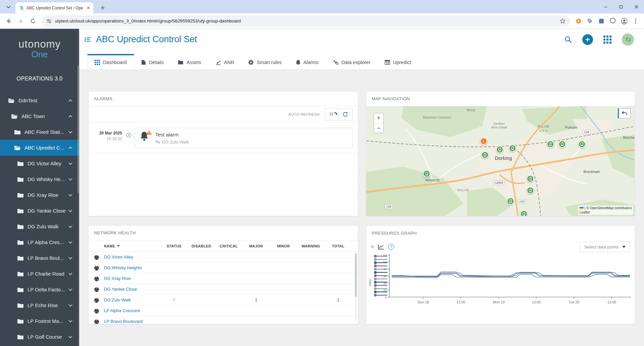 This screenshot has height=346, width=644. What do you see at coordinates (40, 211) in the screenshot?
I see `sidebar-item-dg-yankie-close: DG Yankie Close` at bounding box center [40, 211].